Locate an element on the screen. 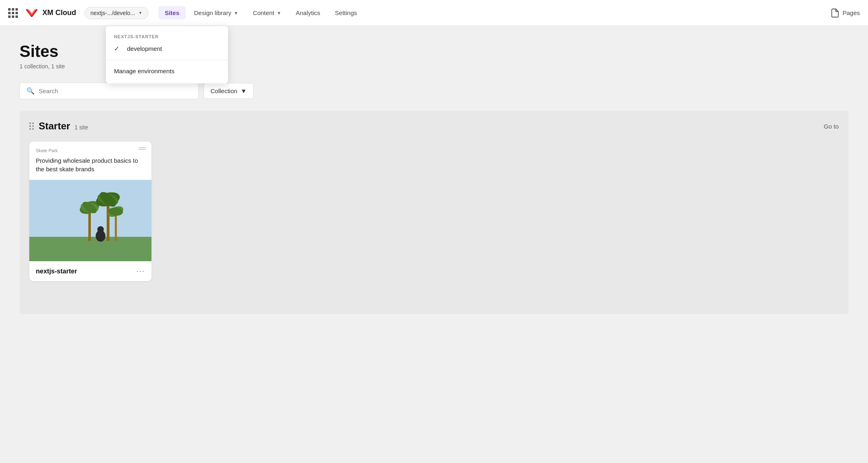 The height and width of the screenshot is (463, 868). search-input is located at coordinates (115, 91).